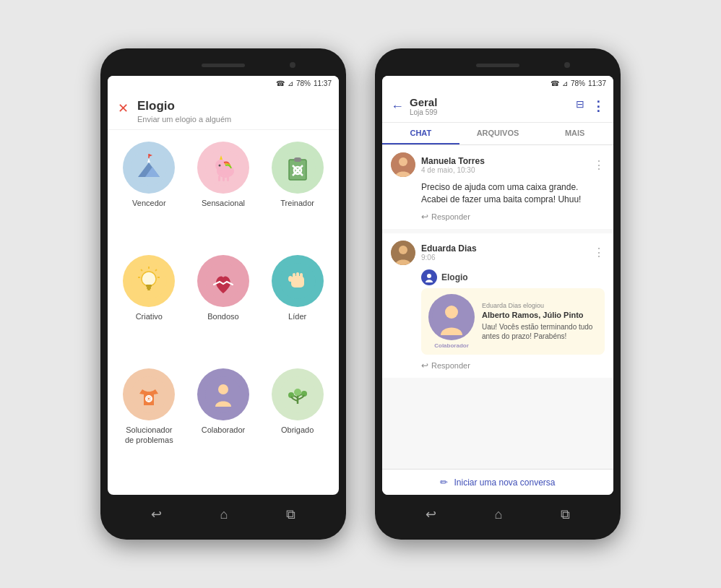 Image resolution: width=721 pixels, height=588 pixels. I want to click on elogio-label-colaborador: Colaborador, so click(224, 430).